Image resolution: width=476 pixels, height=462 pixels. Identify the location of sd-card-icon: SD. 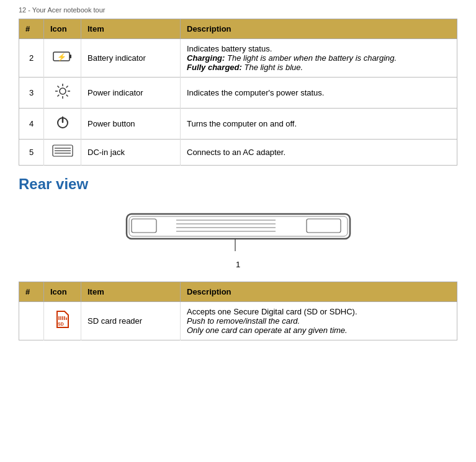
(63, 319).